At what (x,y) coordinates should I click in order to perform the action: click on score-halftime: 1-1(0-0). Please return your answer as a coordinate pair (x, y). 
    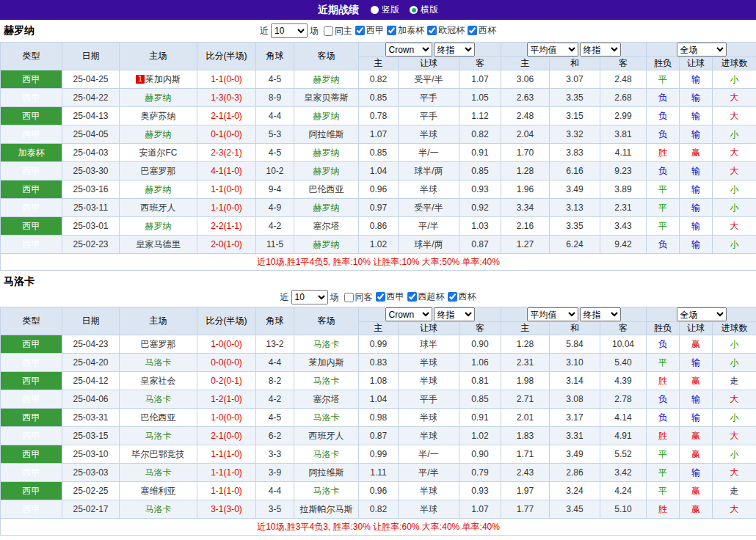
    Looking at the image, I should click on (227, 208).